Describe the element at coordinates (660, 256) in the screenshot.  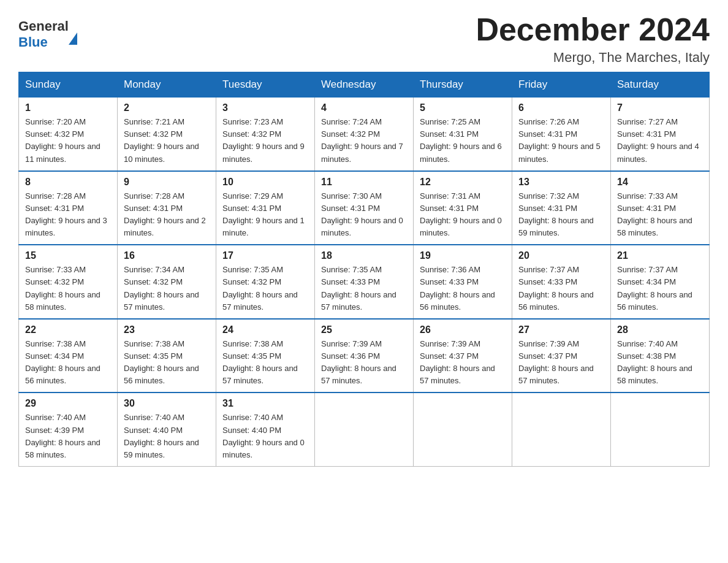
I see `day-number: 21` at that location.